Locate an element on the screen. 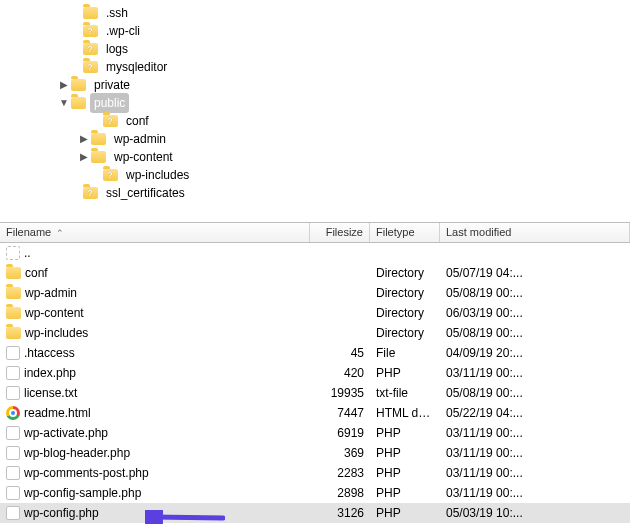 This screenshot has width=630, height=530. header-filetype: Filetype is located at coordinates (405, 232).